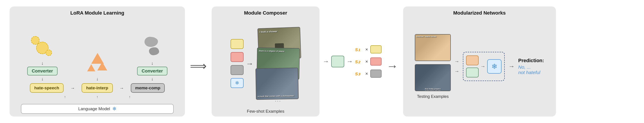 This screenshot has width=644, height=123. What do you see at coordinates (480, 13) in the screenshot?
I see `networks-title: Modularized Networks` at bounding box center [480, 13].